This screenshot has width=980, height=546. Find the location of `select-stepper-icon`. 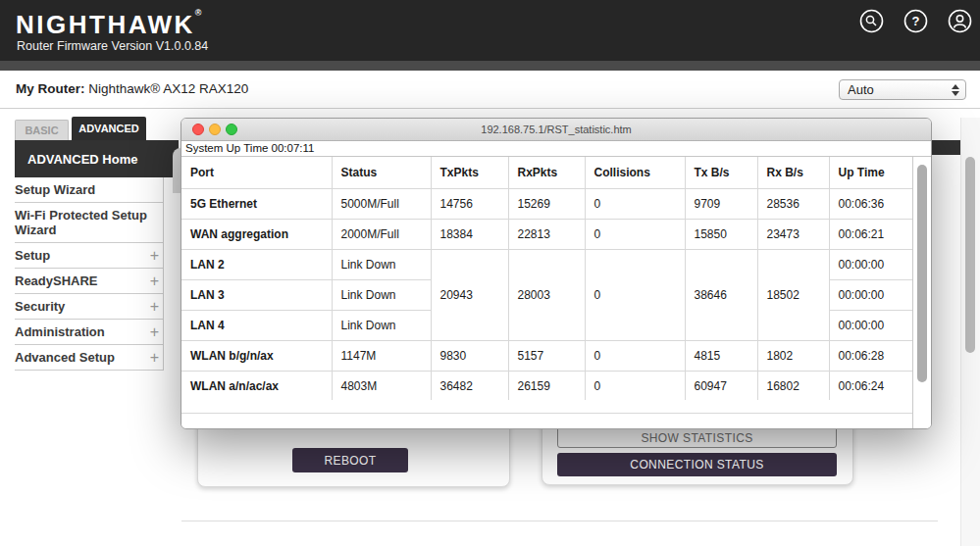

select-stepper-icon is located at coordinates (957, 90).